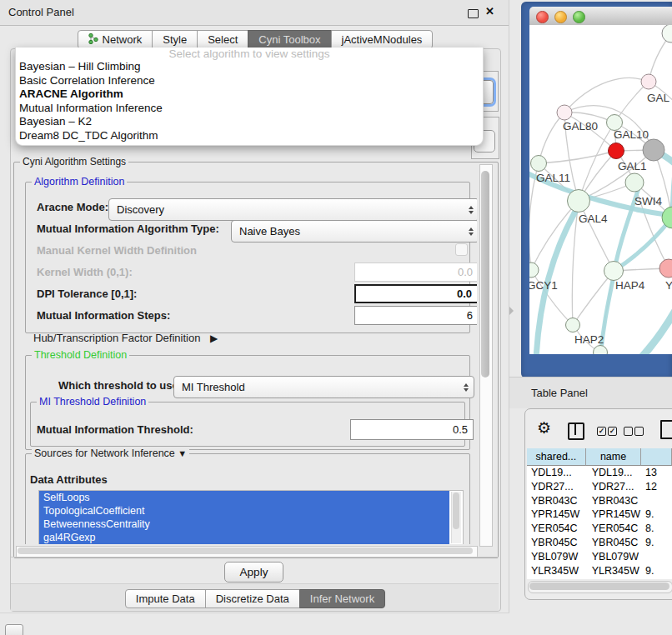  I want to click on hub-definition-label: Hub/Transcription Factor Definition, so click(117, 338).